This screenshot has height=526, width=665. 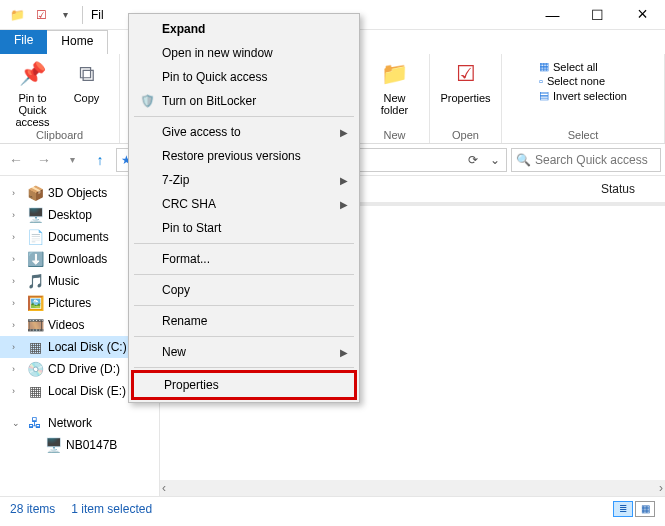 What do you see at coordinates (32, 509) in the screenshot?
I see `status-item-count: 28 items` at bounding box center [32, 509].